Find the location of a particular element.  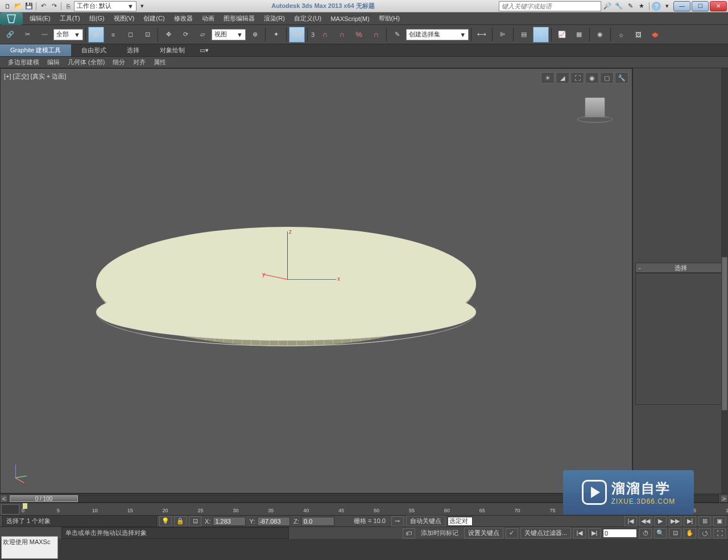

shade-safe-icon: ▢ is located at coordinates (607, 78).